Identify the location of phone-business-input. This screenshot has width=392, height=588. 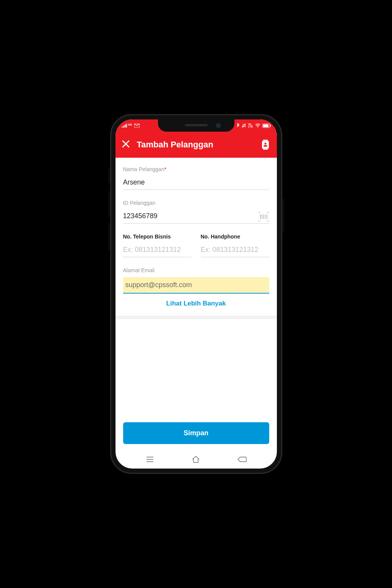
(158, 250).